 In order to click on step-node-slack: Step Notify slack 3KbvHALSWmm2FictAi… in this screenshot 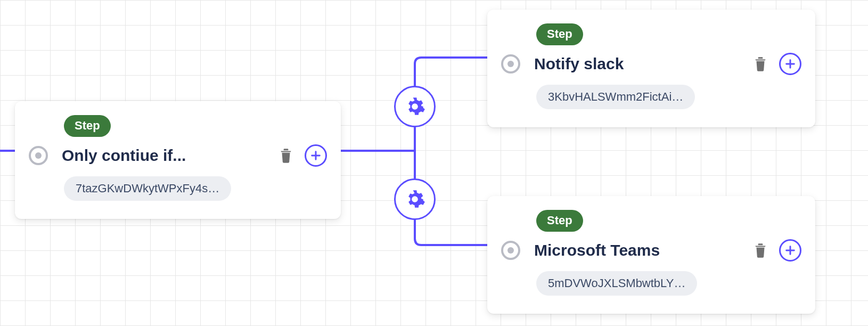, I will do `click(651, 68)`.